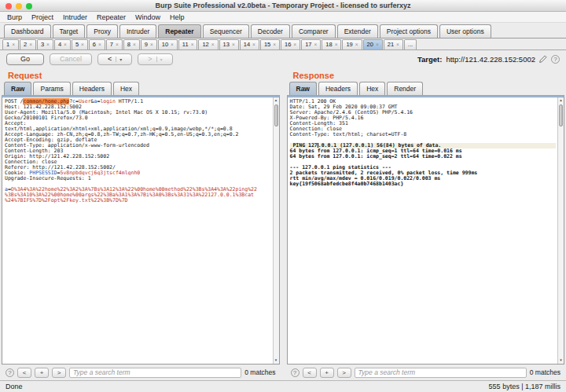  Describe the element at coordinates (149, 44) in the screenshot. I see `repeater-tab-9: 9×` at that location.